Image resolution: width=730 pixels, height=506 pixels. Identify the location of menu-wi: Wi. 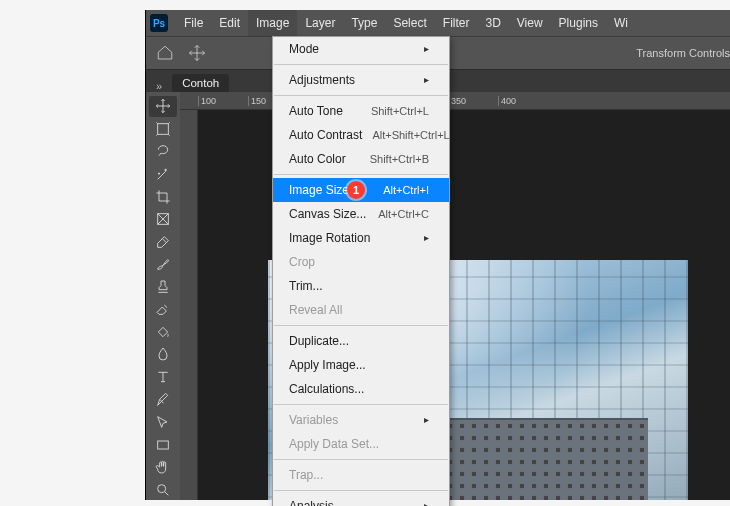
(621, 23).